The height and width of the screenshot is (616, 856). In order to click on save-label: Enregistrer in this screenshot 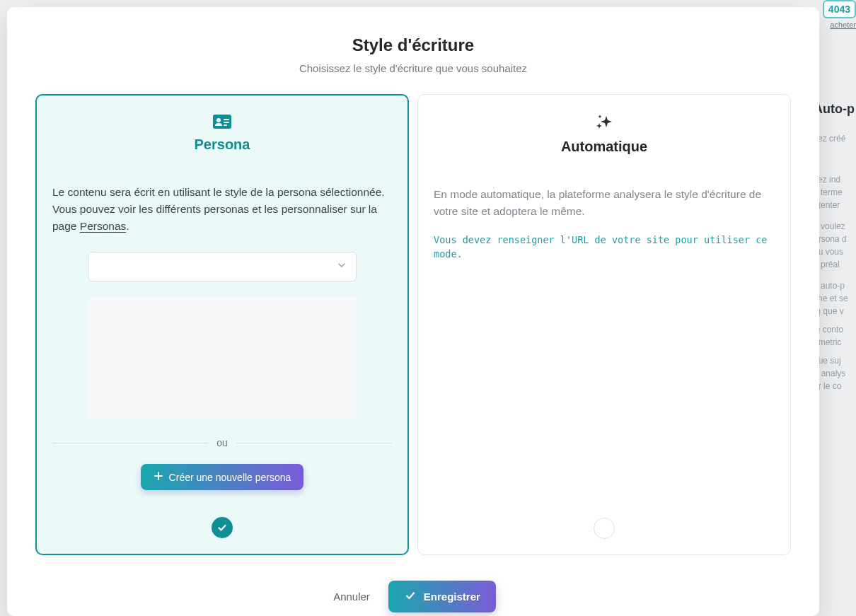, I will do `click(452, 597)`.